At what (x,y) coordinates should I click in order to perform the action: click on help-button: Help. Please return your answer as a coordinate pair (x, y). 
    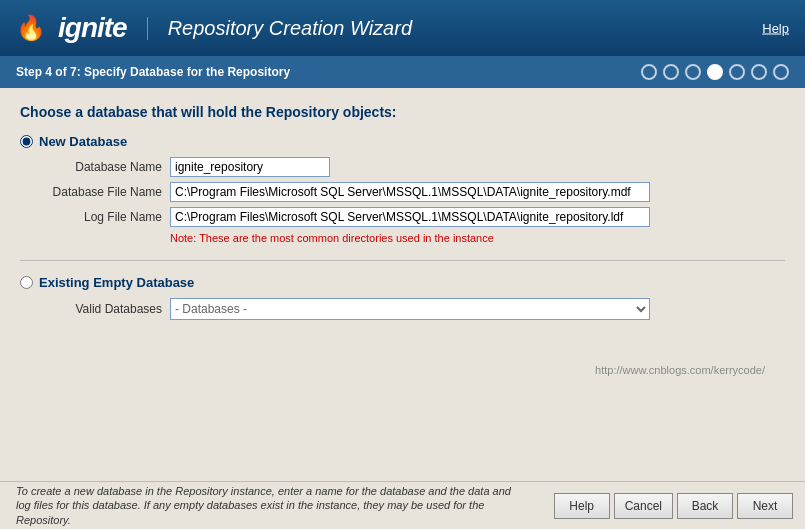
    Looking at the image, I should click on (582, 506).